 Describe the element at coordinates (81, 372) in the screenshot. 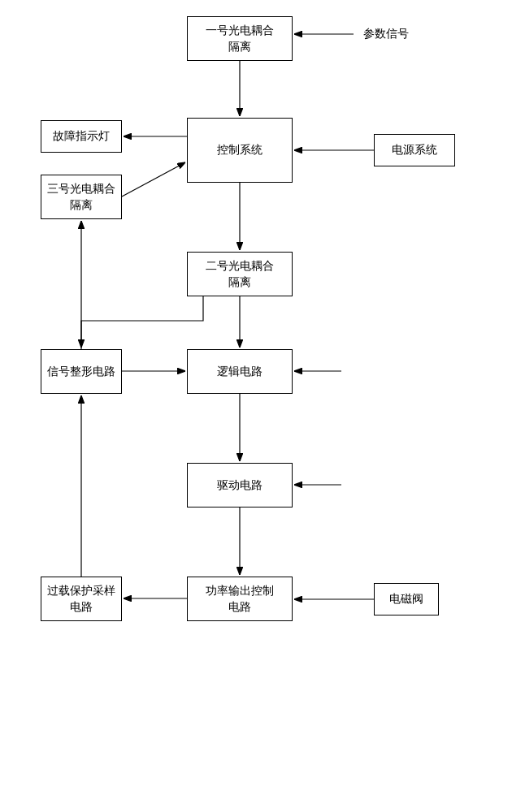

I see `signal-shape-label: 信号整形电路` at that location.